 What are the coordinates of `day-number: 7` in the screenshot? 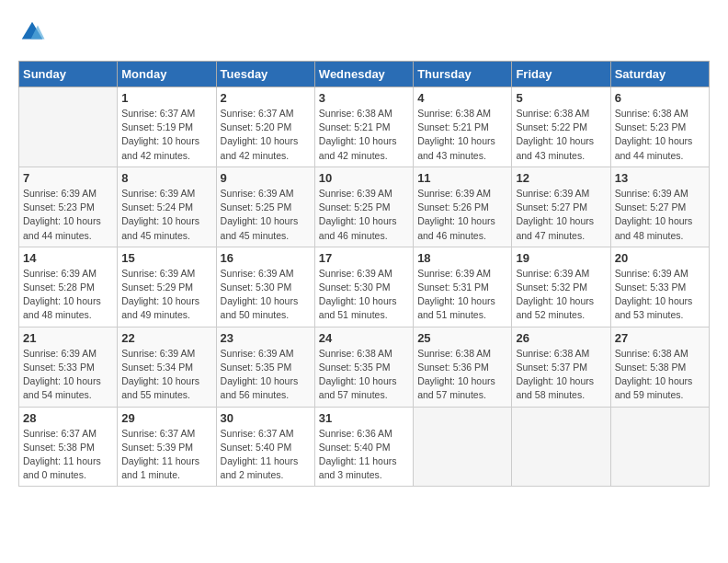 It's located at (68, 178).